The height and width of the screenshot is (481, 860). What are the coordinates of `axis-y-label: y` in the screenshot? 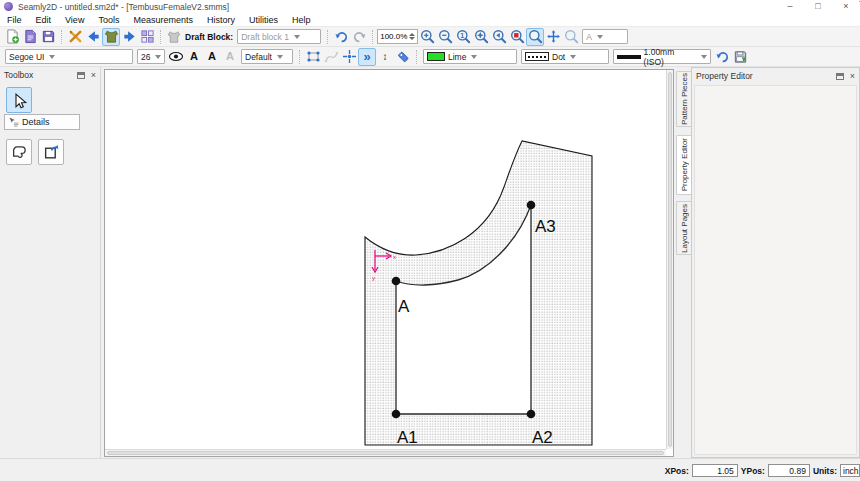 It's located at (374, 278).